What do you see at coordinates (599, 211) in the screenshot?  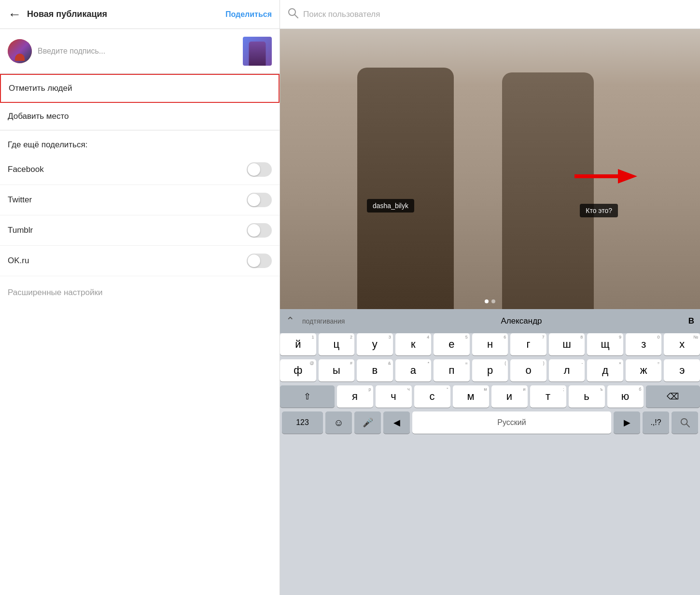 I see `tag-who: Кто это?` at bounding box center [599, 211].